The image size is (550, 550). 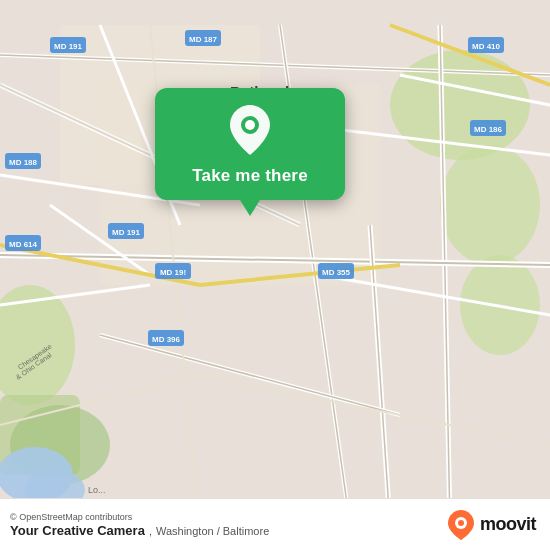 What do you see at coordinates (508, 524) in the screenshot?
I see `moovit-text: moovit` at bounding box center [508, 524].